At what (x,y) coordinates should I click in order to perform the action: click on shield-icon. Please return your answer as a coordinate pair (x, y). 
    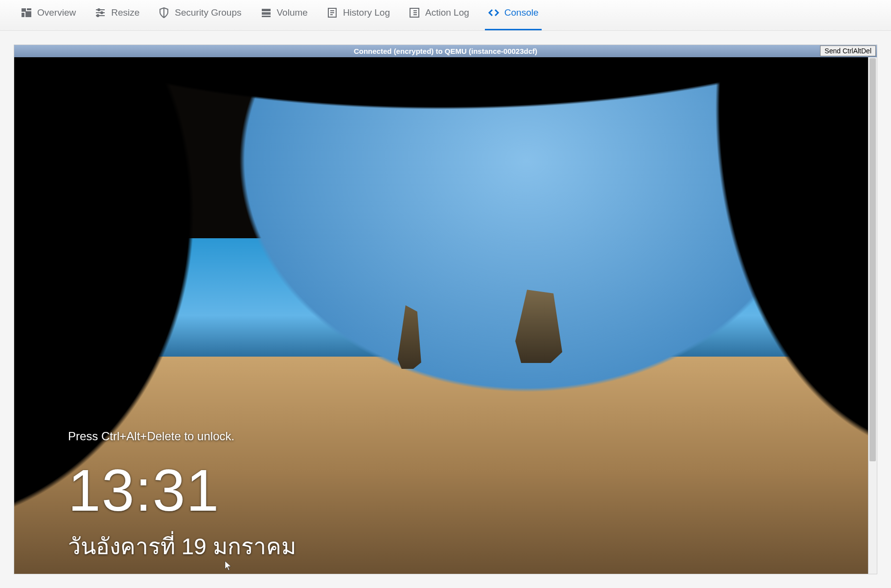
    Looking at the image, I should click on (164, 13).